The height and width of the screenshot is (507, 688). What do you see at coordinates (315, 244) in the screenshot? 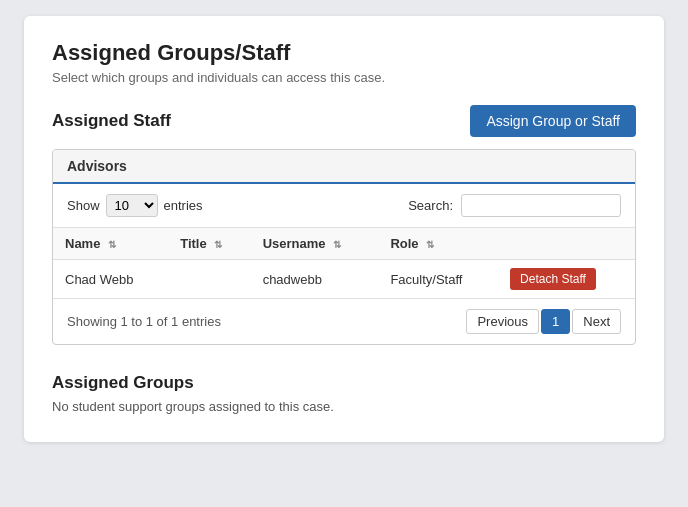
I see `col-header-username: Username ⇅` at bounding box center [315, 244].